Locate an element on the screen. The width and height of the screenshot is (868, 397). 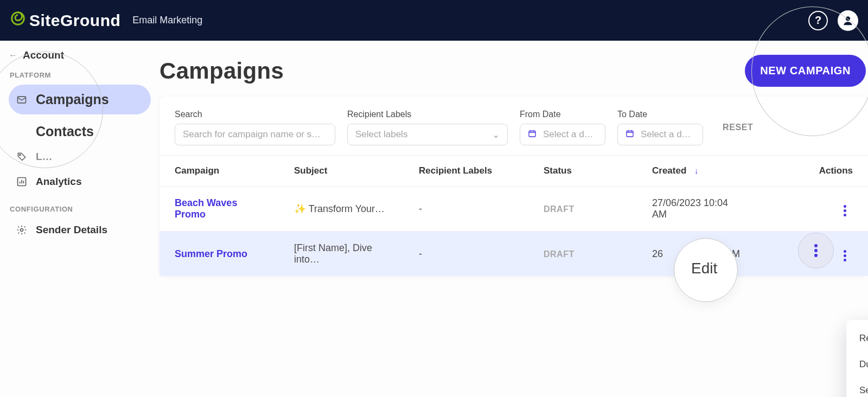
sidebar-item-sender-details: Sender Details is located at coordinates (80, 230).